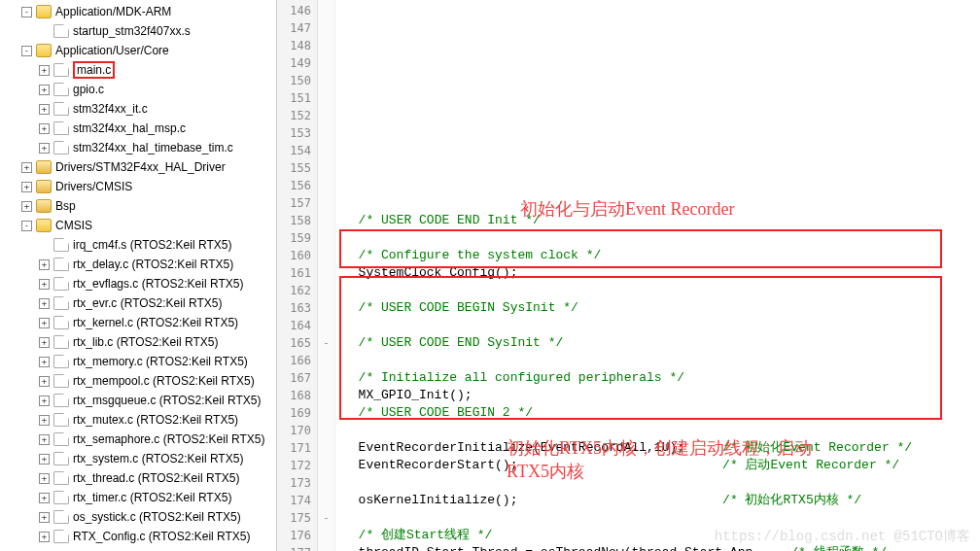 The image size is (980, 551). What do you see at coordinates (661, 465) in the screenshot?
I see `code-line: EventRecorderStart(); /* 启动Event Recorde…` at bounding box center [661, 465].